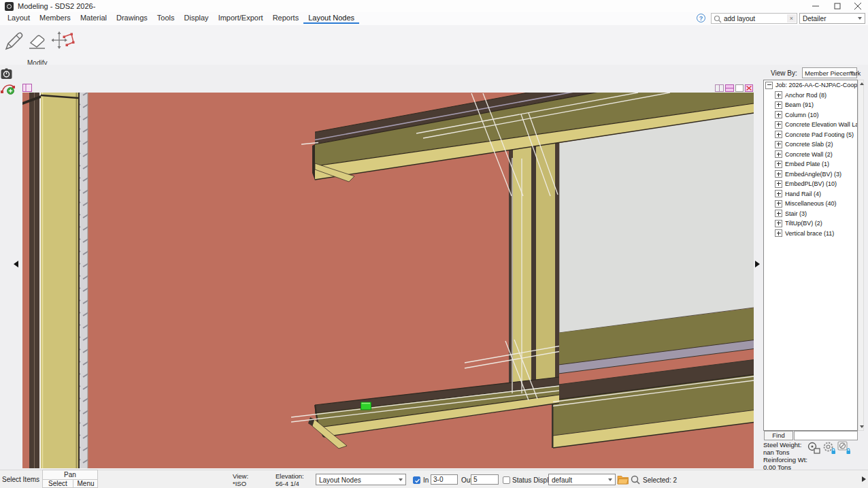  Describe the element at coordinates (720, 88) in the screenshot. I see `split-vertical-icon` at that location.